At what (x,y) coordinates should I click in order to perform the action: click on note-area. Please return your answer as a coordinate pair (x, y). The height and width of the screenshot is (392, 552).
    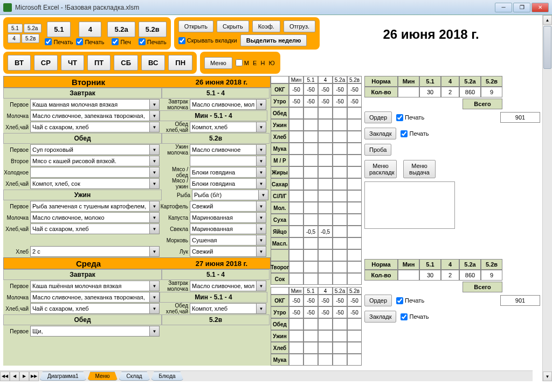
    Looking at the image, I should click on (410, 205).